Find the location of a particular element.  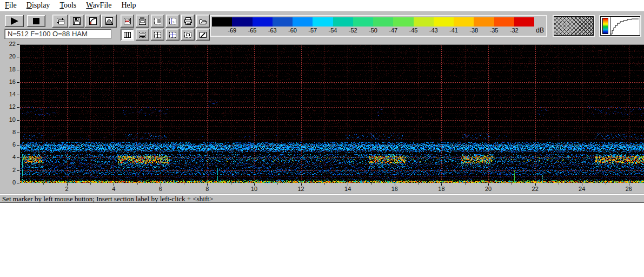

sections-icon: s is located at coordinates (173, 21).